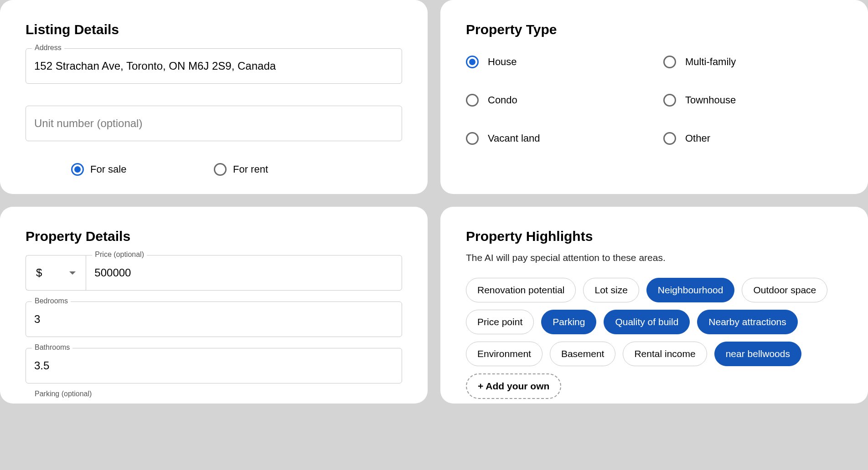  What do you see at coordinates (214, 123) in the screenshot?
I see `unit-field-wrapper` at bounding box center [214, 123].